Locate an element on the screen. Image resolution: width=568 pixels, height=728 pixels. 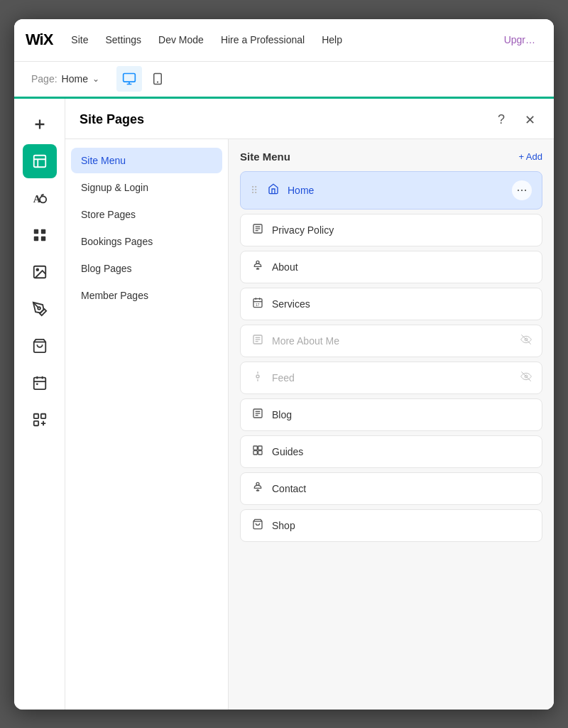
menu-item-privacy-label: Privacy Policy is located at coordinates (402, 230).